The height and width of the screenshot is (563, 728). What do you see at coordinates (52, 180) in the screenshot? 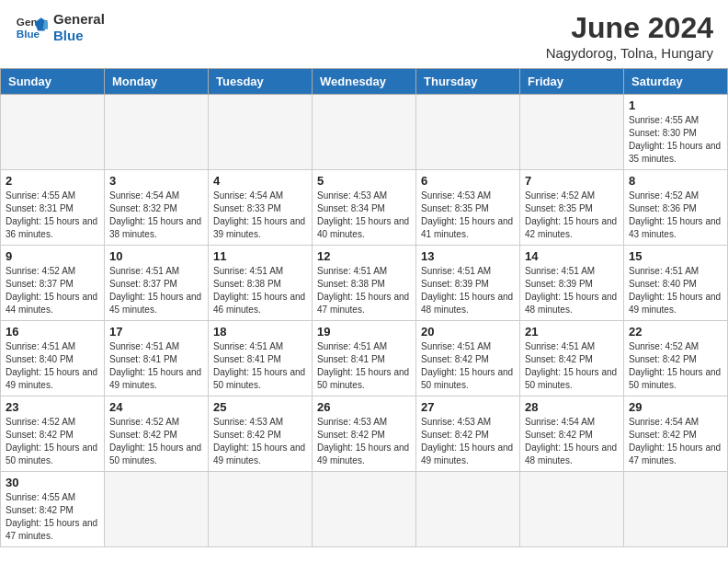
I see `day-number: 2` at bounding box center [52, 180].